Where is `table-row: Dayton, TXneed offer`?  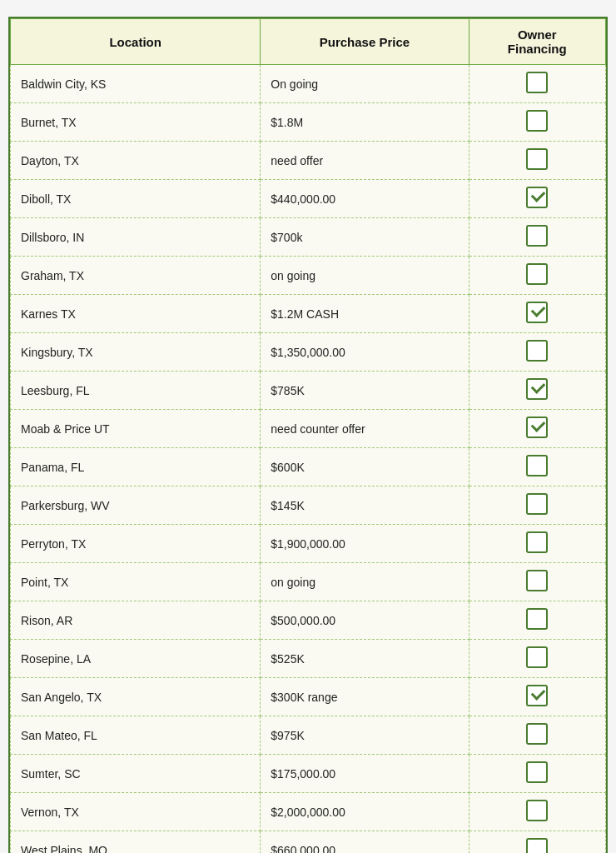 table-row: Dayton, TXneed offer is located at coordinates (308, 161).